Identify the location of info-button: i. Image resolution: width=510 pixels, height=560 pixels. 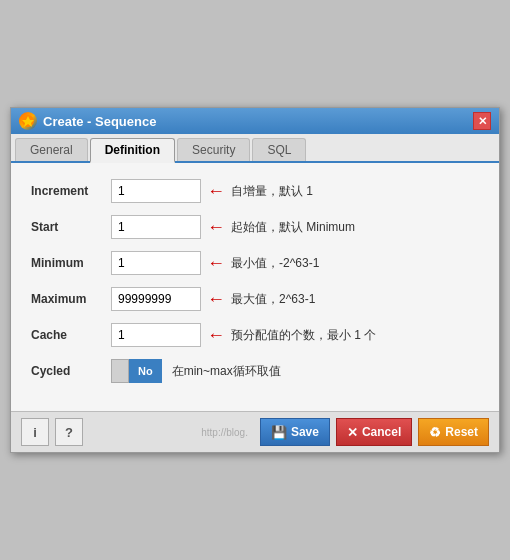
(35, 432).